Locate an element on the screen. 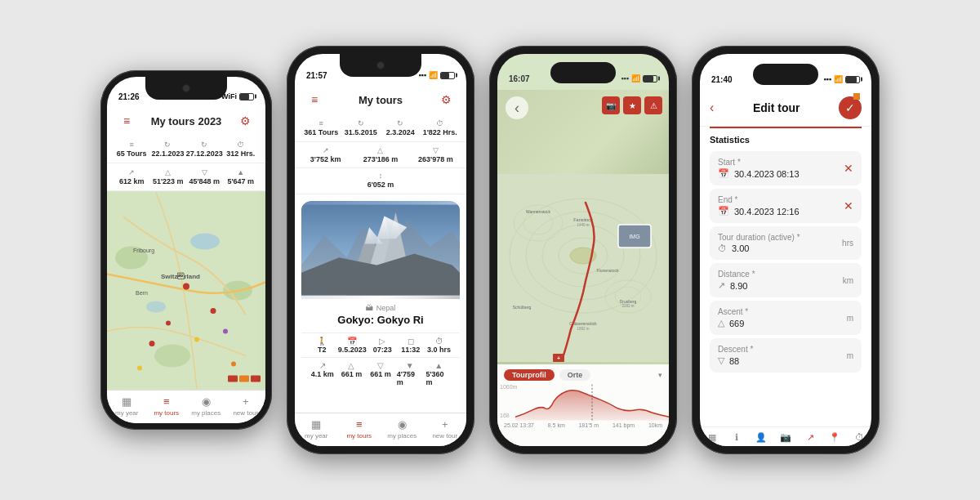 The image size is (980, 500). svg-text: Schülberg is located at coordinates (523, 307).